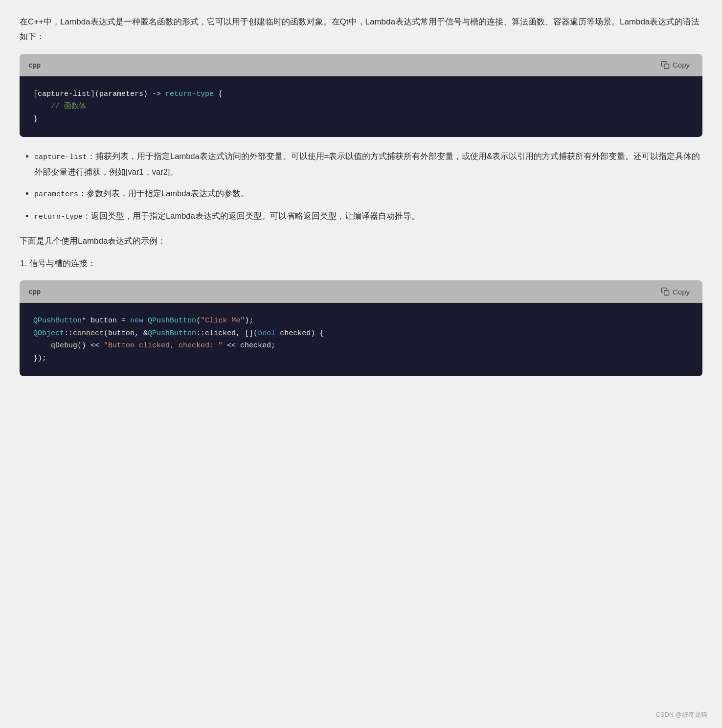 The image size is (722, 728). Describe the element at coordinates (34, 65) in the screenshot. I see `code-lang-1: cpp` at that location.